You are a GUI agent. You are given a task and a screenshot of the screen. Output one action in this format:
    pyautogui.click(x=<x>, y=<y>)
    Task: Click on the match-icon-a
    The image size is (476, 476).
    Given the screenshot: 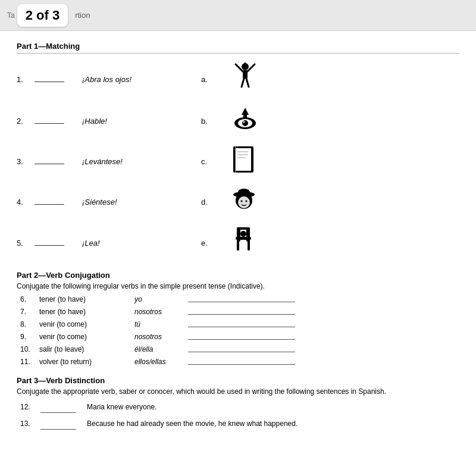 What is the action you would take?
    pyautogui.click(x=342, y=80)
    